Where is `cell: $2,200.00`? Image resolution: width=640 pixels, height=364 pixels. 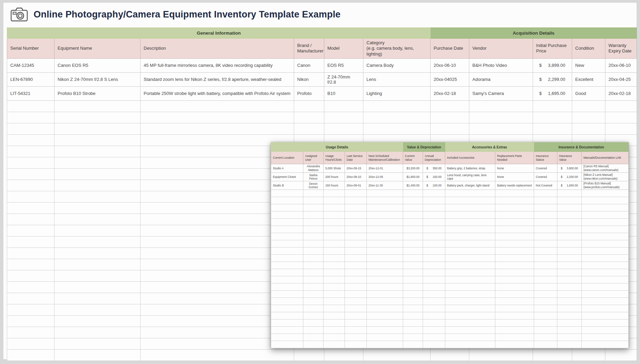 cell: $2,200.00 is located at coordinates (570, 177).